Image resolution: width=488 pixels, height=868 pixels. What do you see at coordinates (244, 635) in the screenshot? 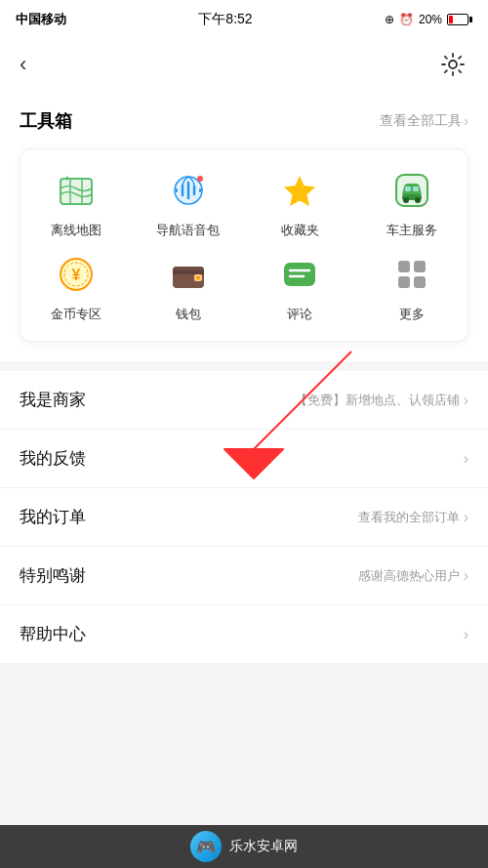
I see `menu-item-help: 帮助中心 ›` at bounding box center [244, 635].